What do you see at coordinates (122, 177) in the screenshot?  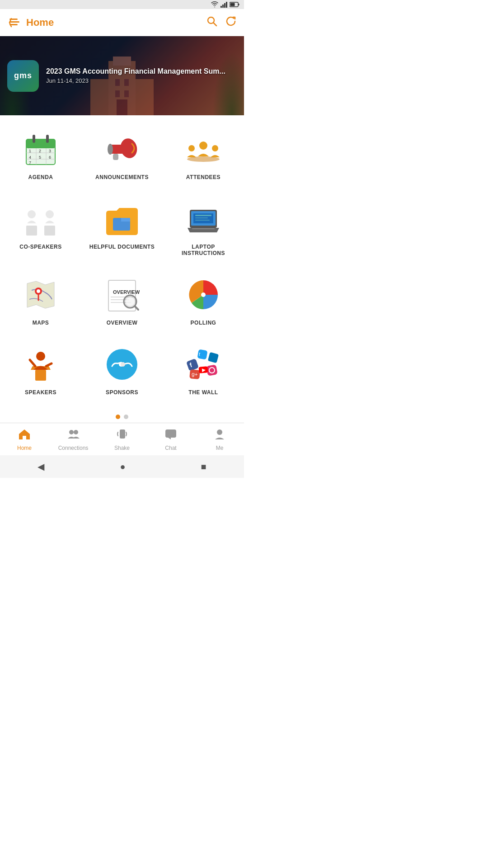 I see `announcements-label: ANNOUNCEMENTS` at bounding box center [122, 177].